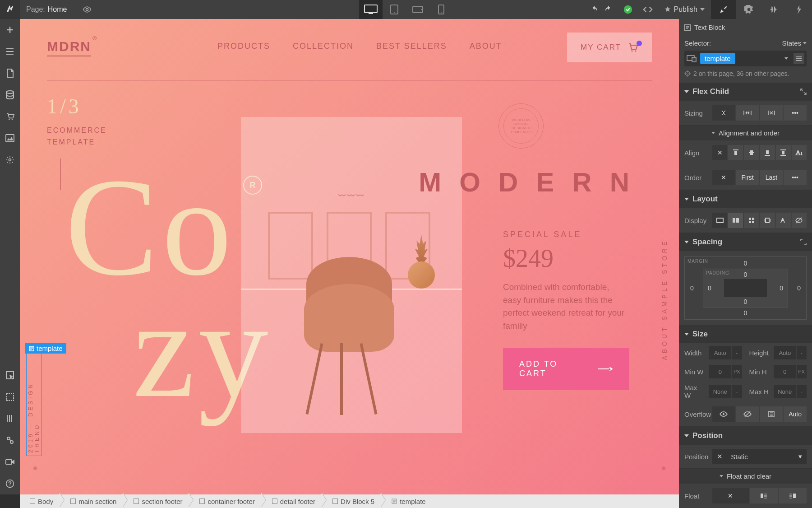 The width and height of the screenshot is (812, 508). Describe the element at coordinates (785, 391) in the screenshot. I see `maxh-input: None` at that location.